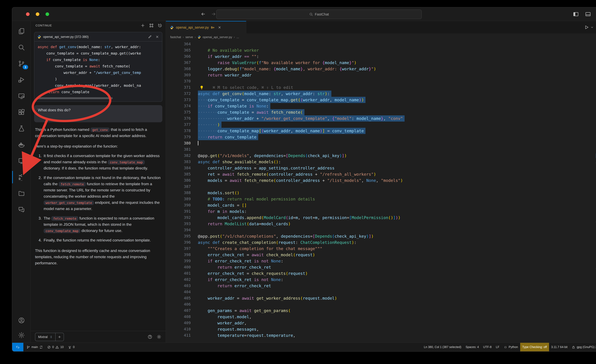 The width and height of the screenshot is (596, 364). I want to click on line-number: 390, so click(182, 205).